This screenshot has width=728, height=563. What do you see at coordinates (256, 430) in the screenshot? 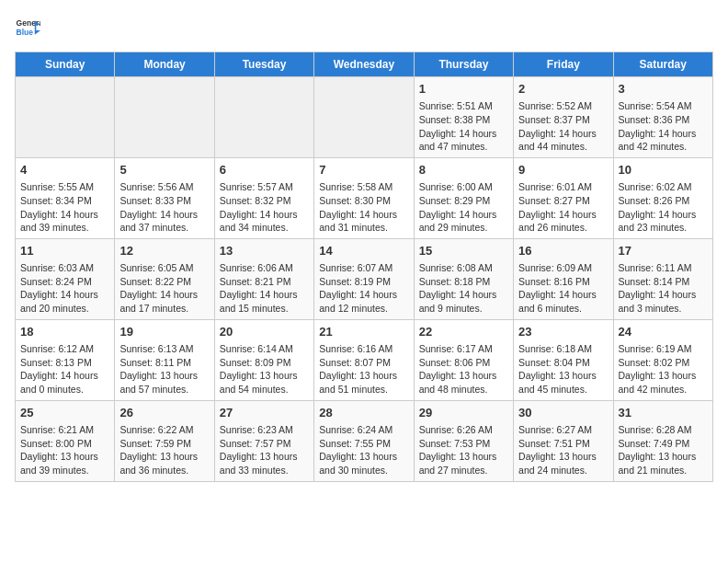
I see `day-info: Sunrise: 6:23 AM` at bounding box center [256, 430].